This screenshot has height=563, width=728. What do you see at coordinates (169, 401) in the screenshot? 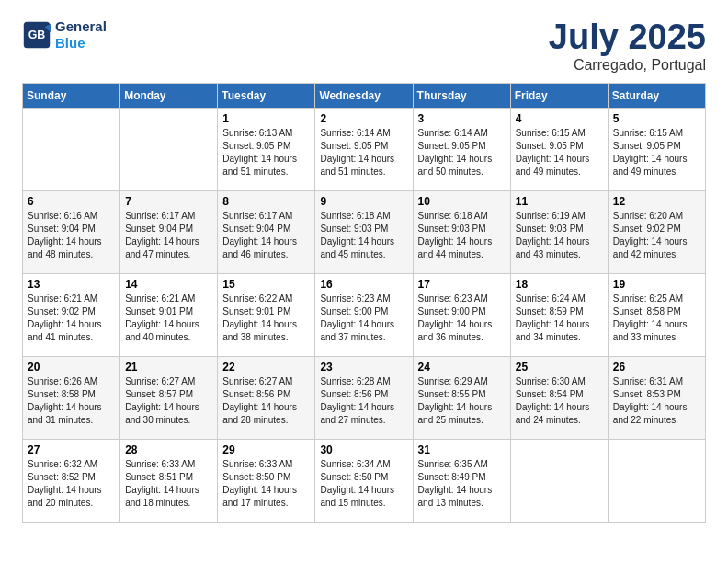
I see `day-info: Sunrise: 6:27 AMSunset: 8:57 PMDaylight:…` at bounding box center [169, 401].